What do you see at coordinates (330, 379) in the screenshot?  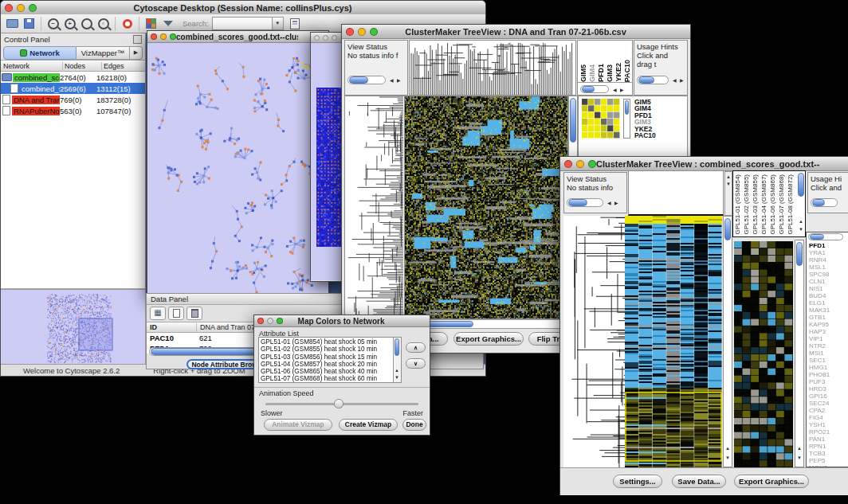 I see `attribute-list-item: GPL51-07 (GSM868) heat shock 60 min` at bounding box center [330, 379].